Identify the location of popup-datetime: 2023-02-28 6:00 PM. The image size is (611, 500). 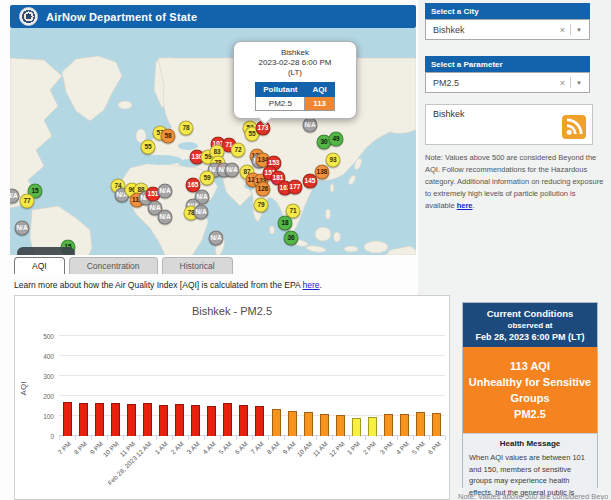
(295, 63).